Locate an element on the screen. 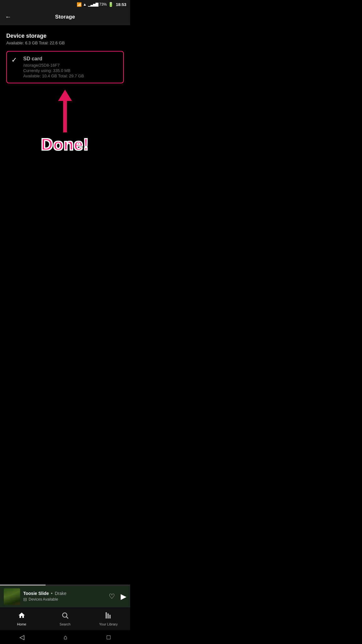 The height and width of the screenshot is (644, 362). sd-card-path: /storage/25D8-16F7 is located at coordinates (53, 65).